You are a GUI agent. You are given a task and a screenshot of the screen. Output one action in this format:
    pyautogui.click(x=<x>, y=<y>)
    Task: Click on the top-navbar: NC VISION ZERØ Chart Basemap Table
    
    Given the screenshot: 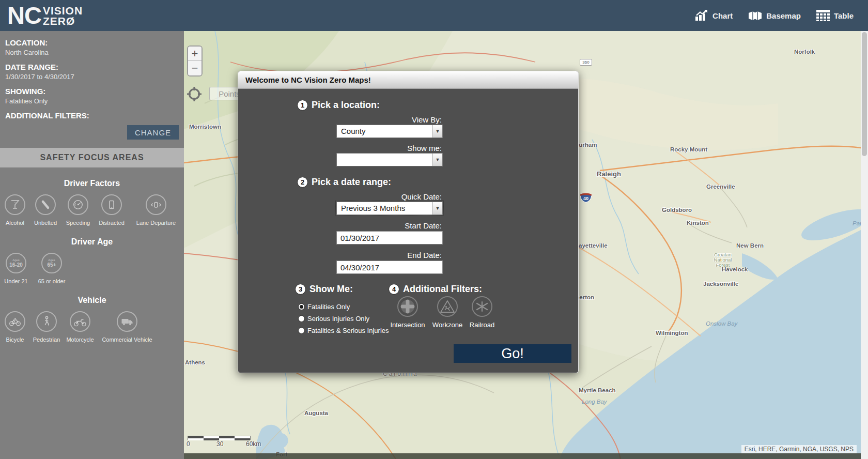 What is the action you would take?
    pyautogui.click(x=434, y=16)
    